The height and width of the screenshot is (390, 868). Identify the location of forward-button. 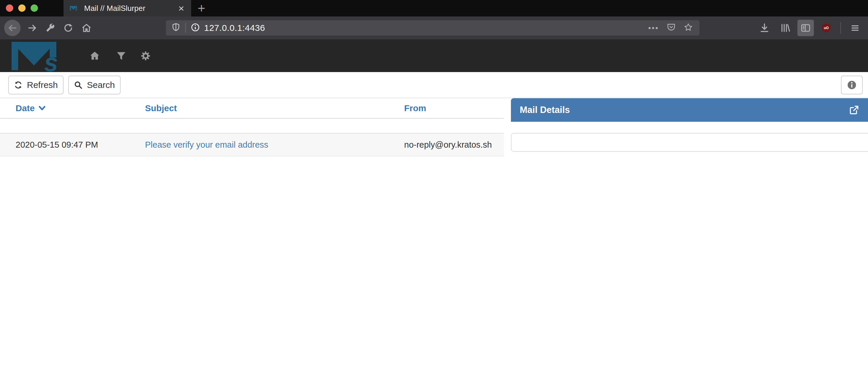
(32, 28).